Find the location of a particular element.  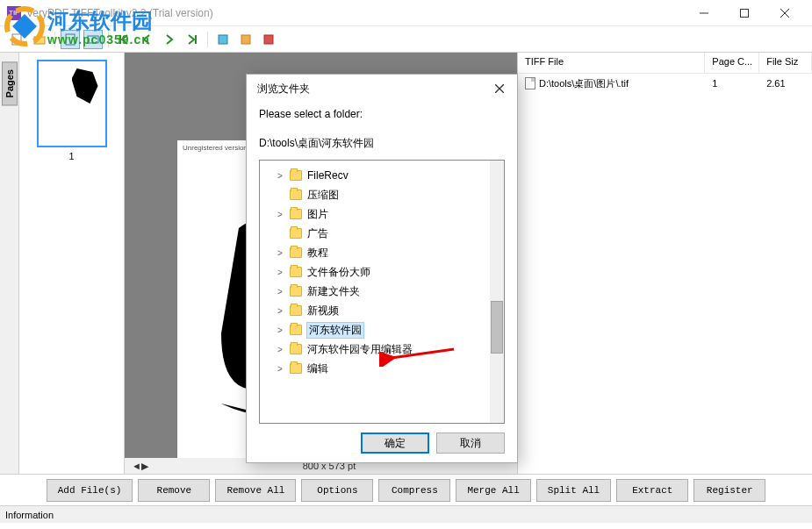

unregistered-label: Unregistered version is located at coordinates (215, 147).